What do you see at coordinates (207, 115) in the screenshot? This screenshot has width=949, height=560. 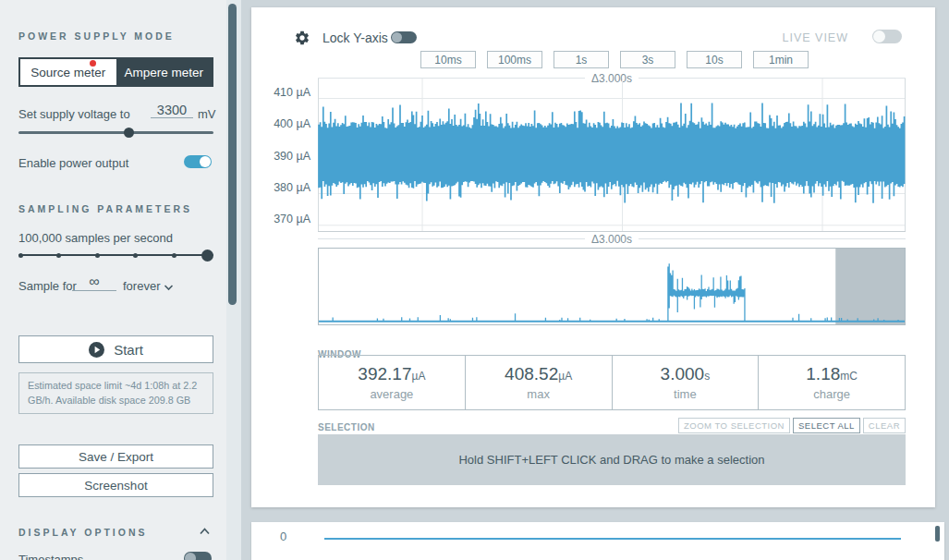 I see `voltage-unit: mV` at bounding box center [207, 115].